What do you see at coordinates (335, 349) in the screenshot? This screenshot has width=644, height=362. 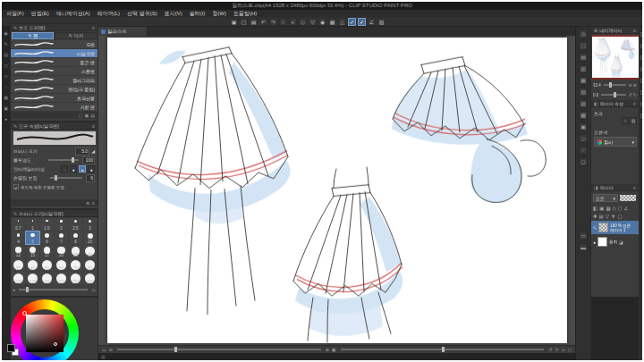 I see `zoom-reset-icon: ▣` at bounding box center [335, 349].